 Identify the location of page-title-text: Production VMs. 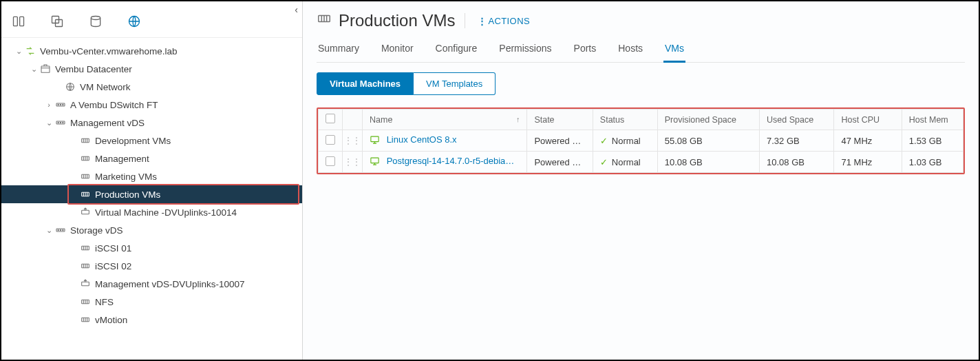
(396, 21).